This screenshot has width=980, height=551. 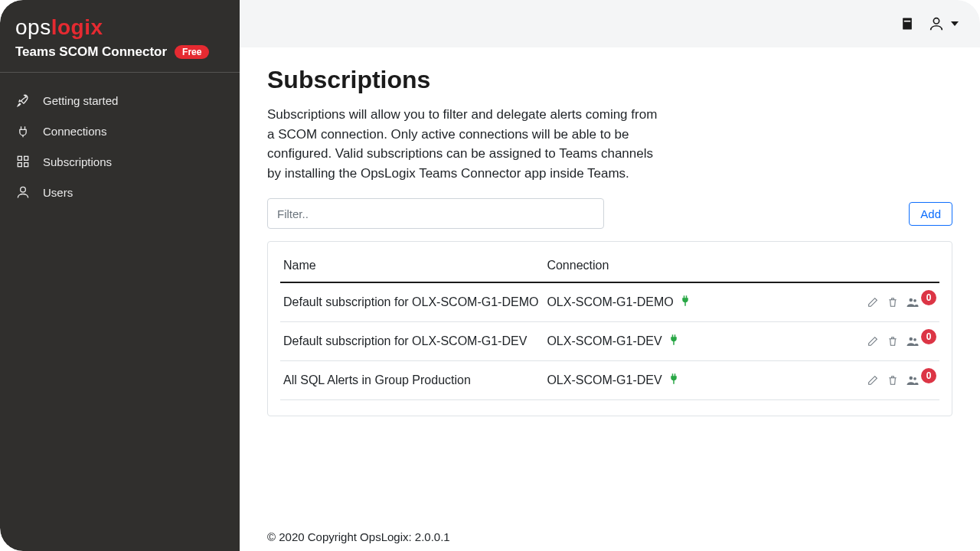 I want to click on sidebar-item-label: Getting started, so click(x=80, y=101).